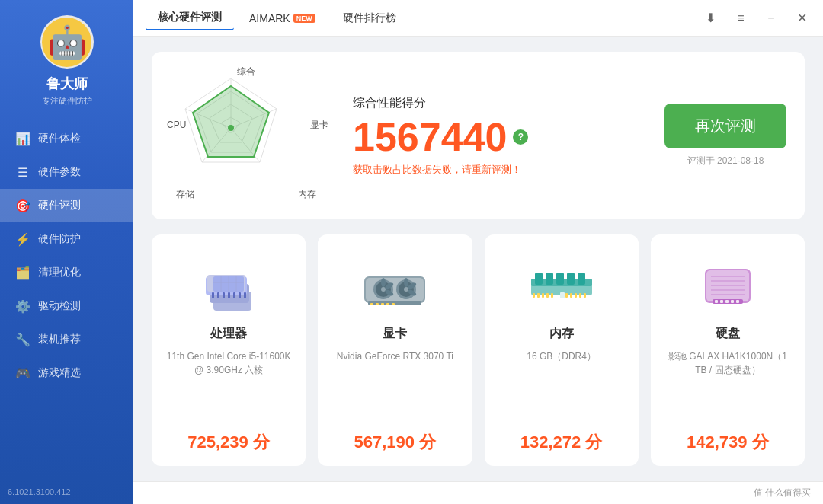 The height and width of the screenshot is (504, 823). Describe the element at coordinates (562, 442) in the screenshot. I see `memory-card-score: 132,272 分` at that location.